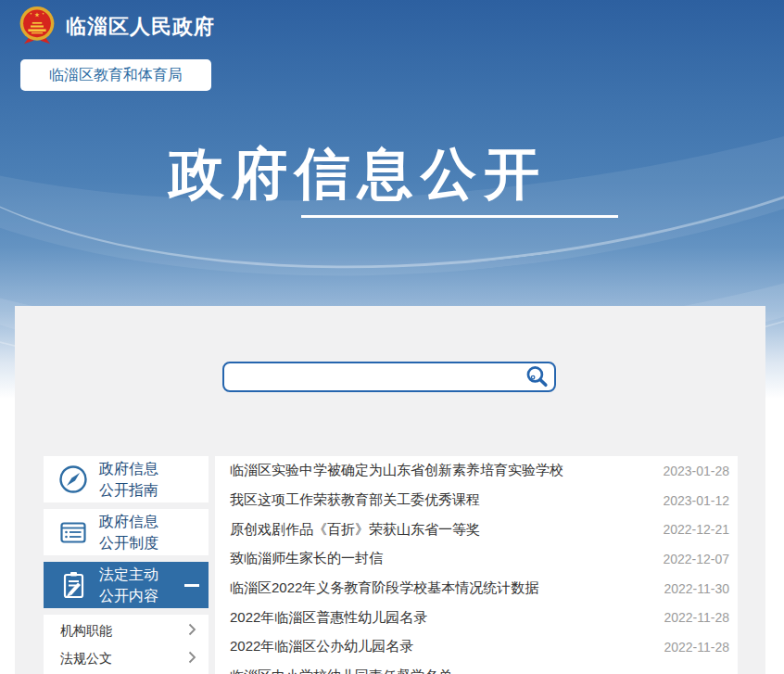  What do you see at coordinates (696, 471) in the screenshot?
I see `news-date: 2023-01-28` at bounding box center [696, 471].